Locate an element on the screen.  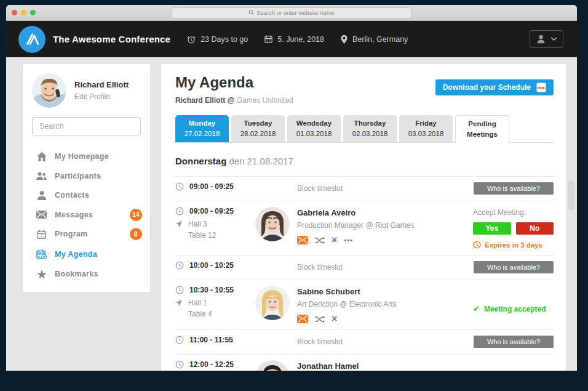
app-title: The Awesome Conference is located at coordinates (112, 39).